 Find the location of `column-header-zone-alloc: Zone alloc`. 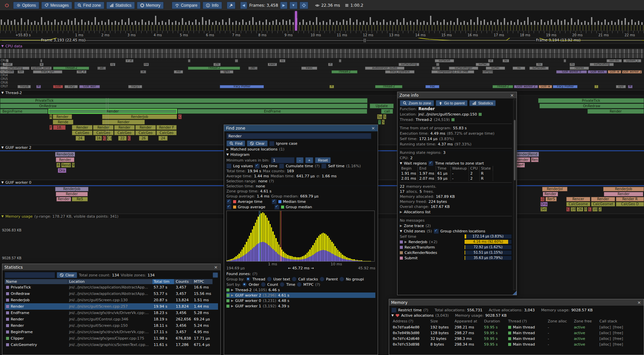

column-header-zone-alloc: Zone alloc is located at coordinates (559, 321).